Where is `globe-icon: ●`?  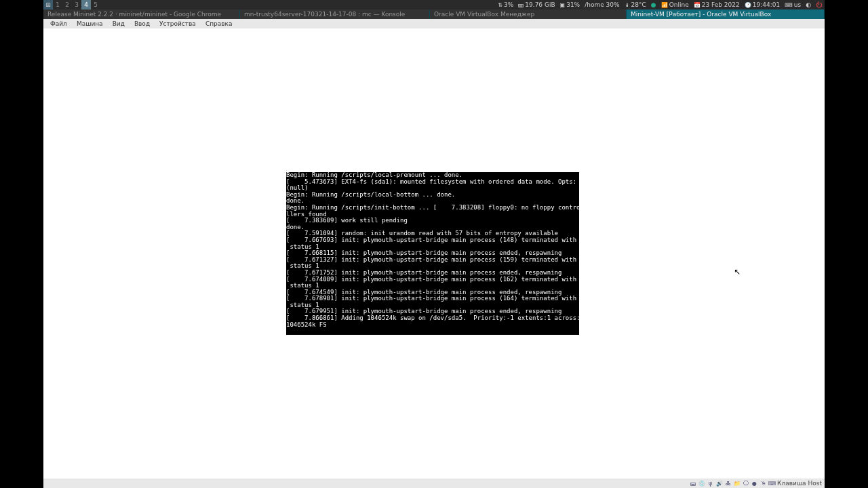
globe-icon: ● is located at coordinates (654, 5).